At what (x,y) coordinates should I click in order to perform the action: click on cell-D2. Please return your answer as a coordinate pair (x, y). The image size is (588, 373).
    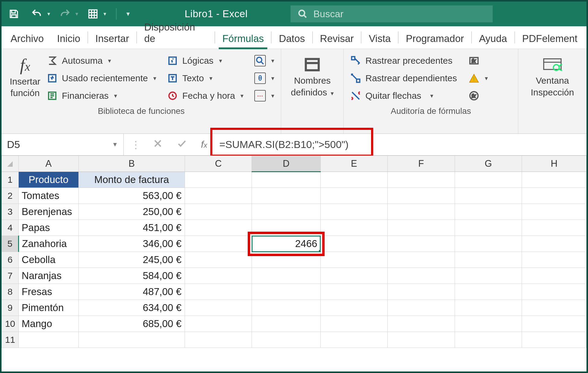
    Looking at the image, I should click on (286, 196).